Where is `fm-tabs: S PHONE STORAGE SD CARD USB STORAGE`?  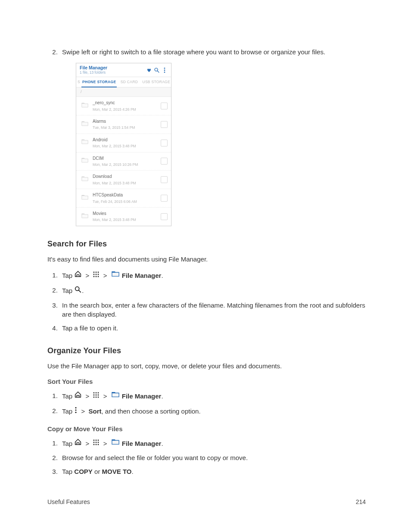
fm-tabs: S PHONE STORAGE SD CARD USB STORAGE is located at coordinates (124, 82).